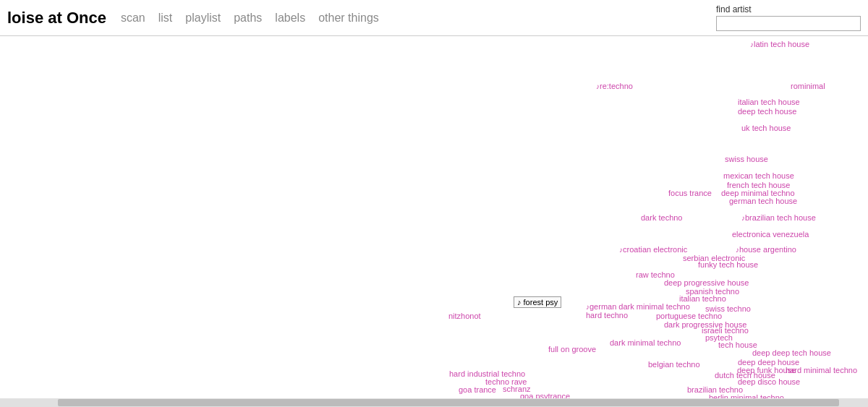 The height and width of the screenshot is (407, 868). What do you see at coordinates (759, 176) in the screenshot?
I see `genre-label-mexican-tech-house: mexican tech house` at bounding box center [759, 176].